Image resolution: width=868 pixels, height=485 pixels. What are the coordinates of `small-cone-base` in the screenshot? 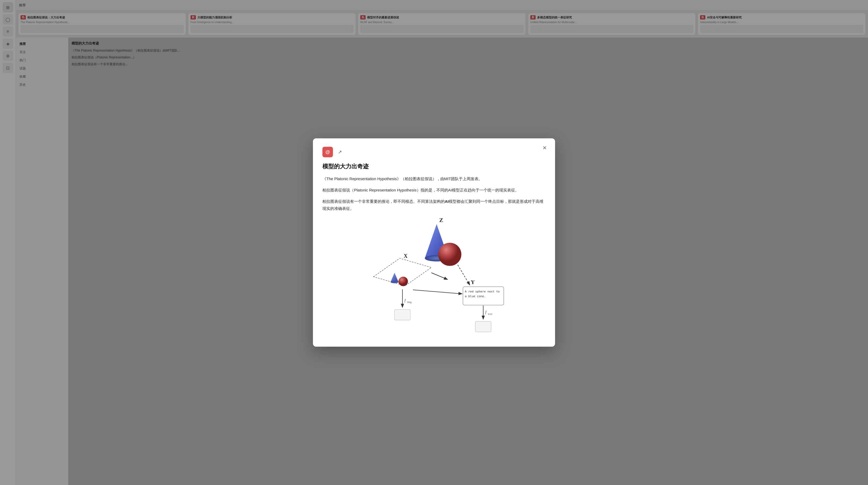 It's located at (395, 282).